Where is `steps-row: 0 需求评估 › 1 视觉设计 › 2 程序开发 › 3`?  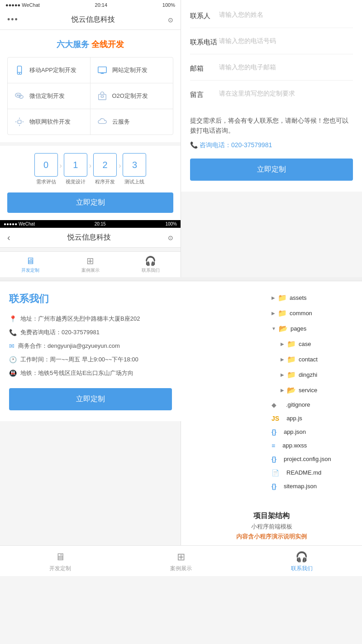
steps-row: 0 需求评估 › 1 视觉设计 › 2 程序开发 › 3 is located at coordinates (90, 169).